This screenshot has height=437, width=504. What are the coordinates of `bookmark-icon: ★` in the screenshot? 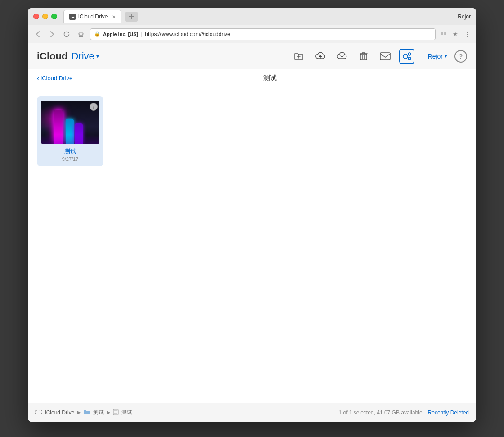 It's located at (455, 34).